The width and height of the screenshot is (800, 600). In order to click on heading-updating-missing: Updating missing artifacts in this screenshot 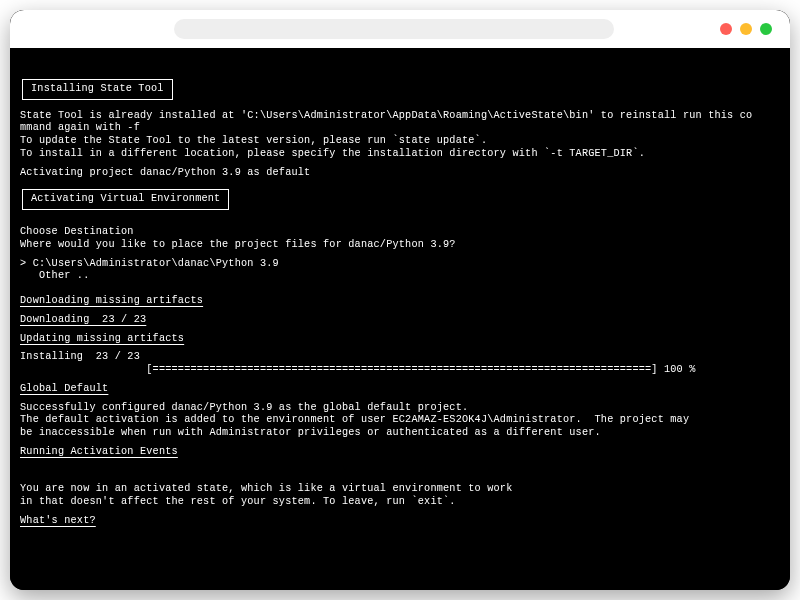, I will do `click(102, 338)`.